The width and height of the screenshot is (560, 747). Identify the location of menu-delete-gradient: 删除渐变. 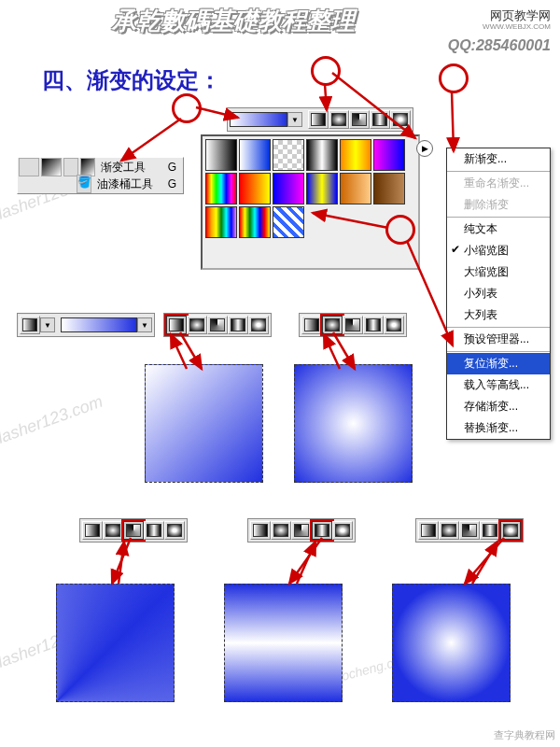
(498, 205).